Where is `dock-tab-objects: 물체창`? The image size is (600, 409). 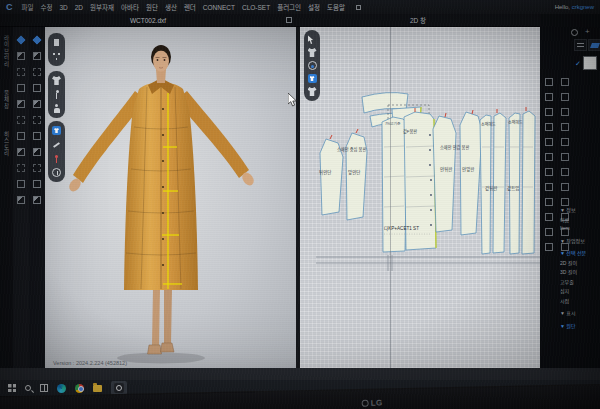
dock-tab-objects: 물체창 is located at coordinates (7, 100).